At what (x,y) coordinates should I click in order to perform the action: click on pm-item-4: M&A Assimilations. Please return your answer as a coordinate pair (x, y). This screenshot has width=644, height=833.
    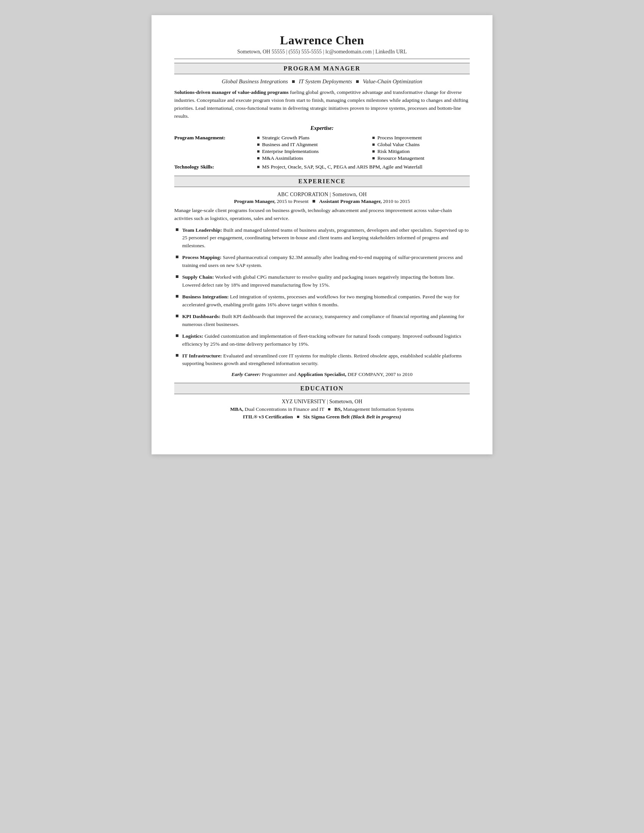
    Looking at the image, I should click on (315, 158).